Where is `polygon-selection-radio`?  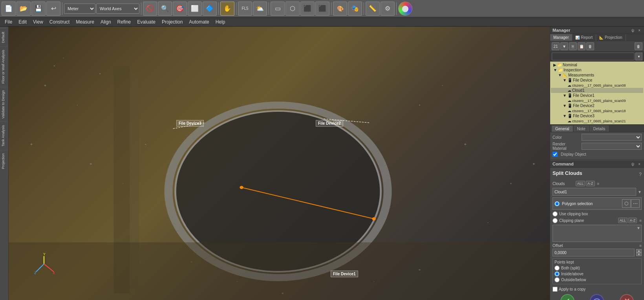
polygon-selection-radio is located at coordinates (557, 204).